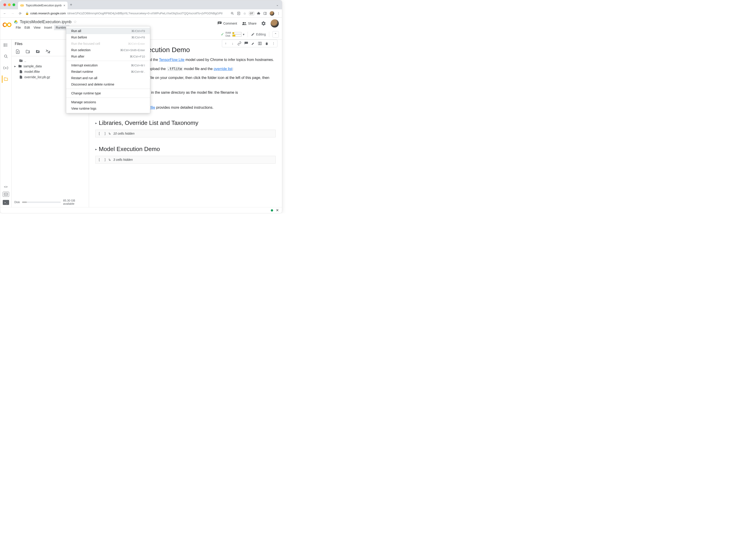  I want to click on sidepanel-icon, so click(265, 13).